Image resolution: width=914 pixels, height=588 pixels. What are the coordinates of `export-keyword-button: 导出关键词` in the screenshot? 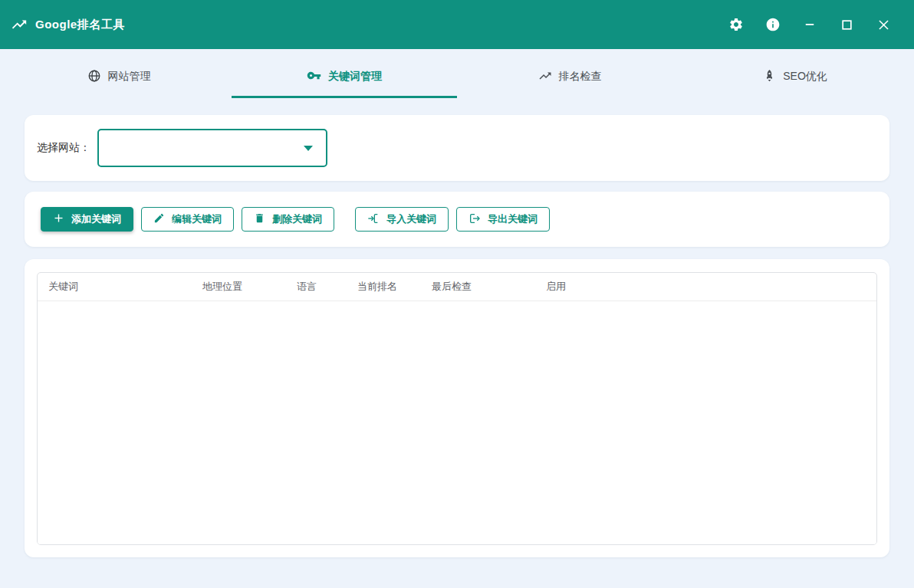 It's located at (503, 219).